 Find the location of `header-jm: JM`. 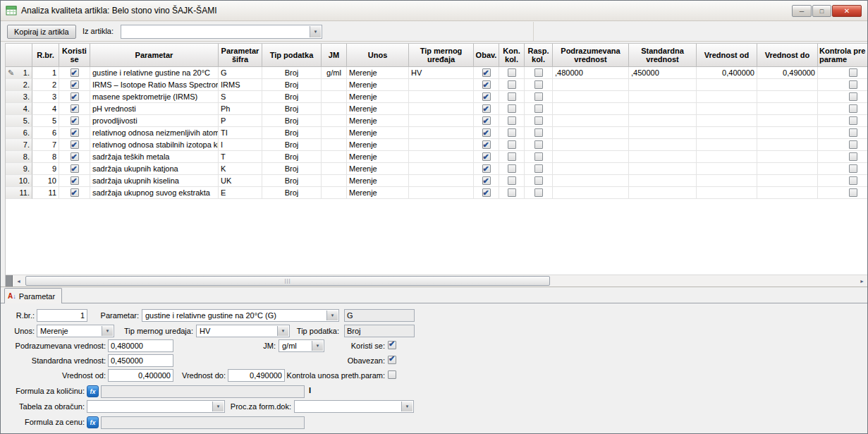

header-jm: JM is located at coordinates (334, 55).